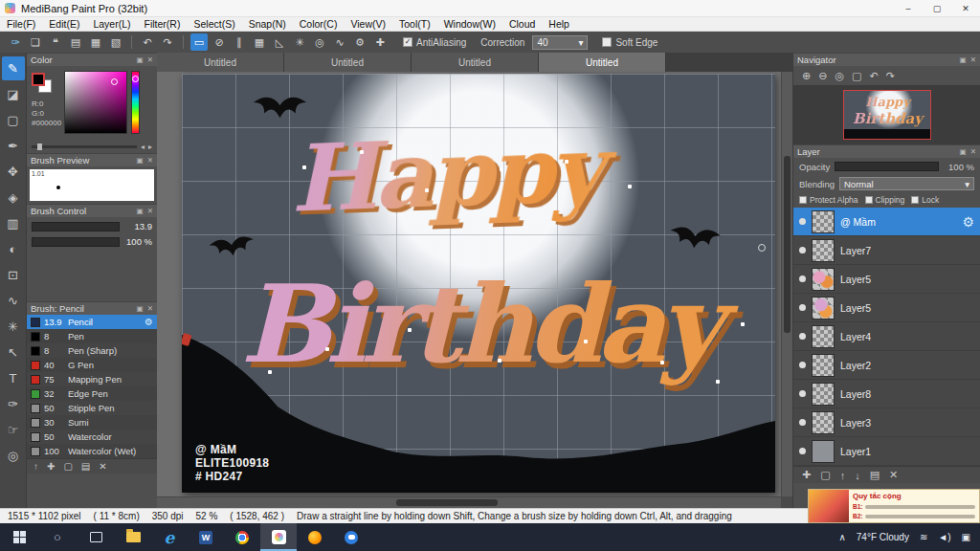 The height and width of the screenshot is (551, 980). Describe the element at coordinates (523, 24) in the screenshot. I see `menu-cloud: Cloud` at that location.